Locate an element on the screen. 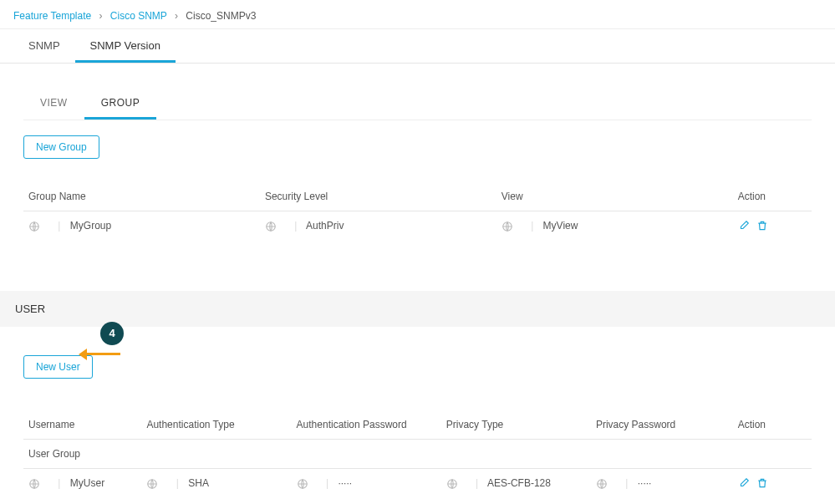 This screenshot has height=504, width=835. breadcrumb: Feature Template › Cisco SNMP › Cisco_SN… is located at coordinates (418, 15).